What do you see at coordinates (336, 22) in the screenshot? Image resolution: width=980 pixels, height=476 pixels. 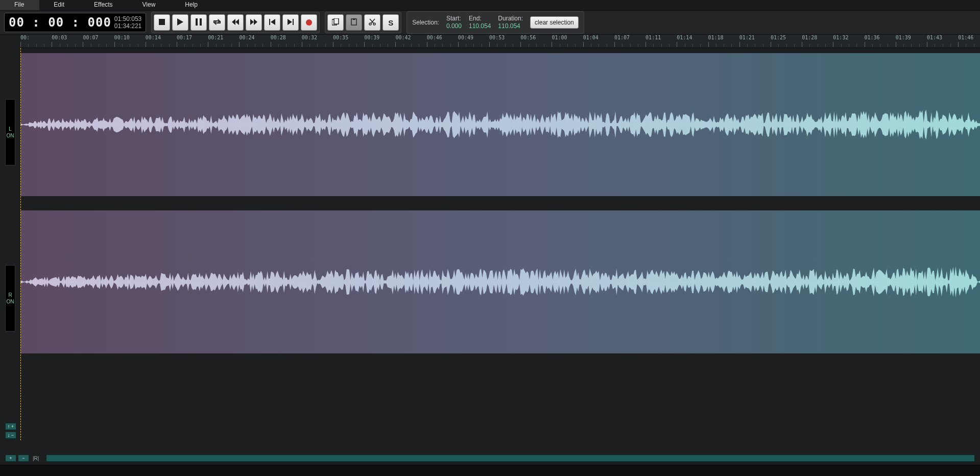 I see `copy-button` at bounding box center [336, 22].